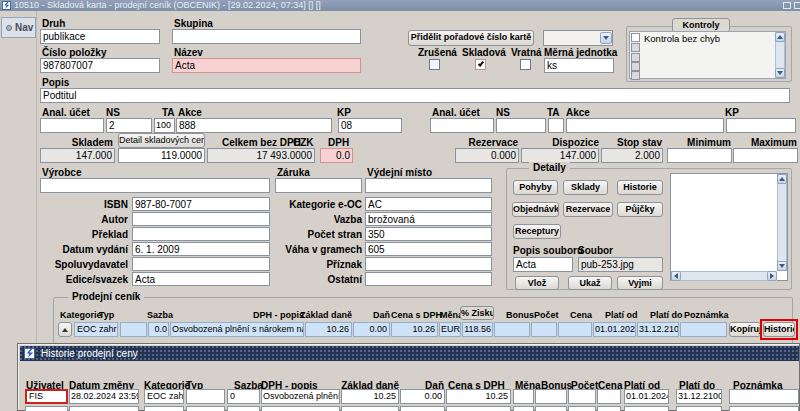 This screenshot has height=411, width=800. What do you see at coordinates (65, 330) in the screenshot?
I see `cenik-expand-button` at bounding box center [65, 330].